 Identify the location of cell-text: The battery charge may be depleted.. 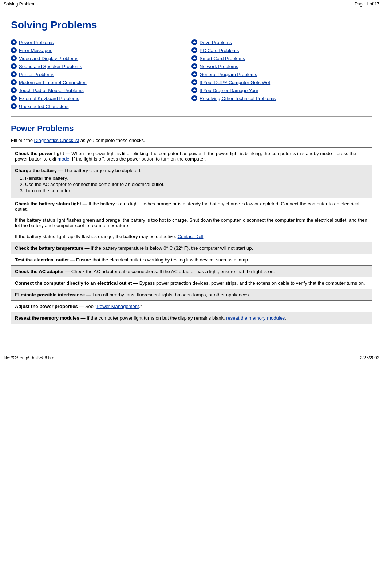
(103, 170).